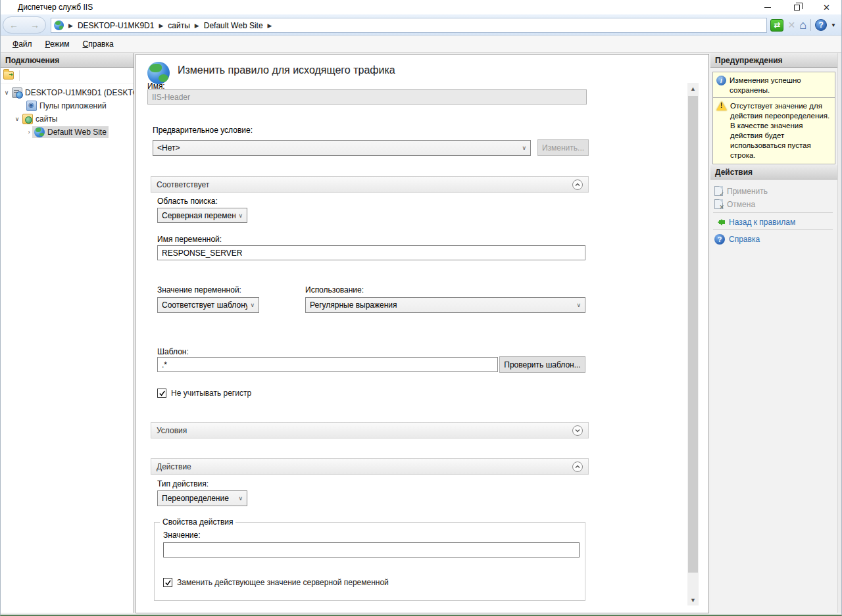  What do you see at coordinates (276, 582) in the screenshot?
I see `replace-checkbox-row: Заменить действующее значение серверной …` at bounding box center [276, 582].